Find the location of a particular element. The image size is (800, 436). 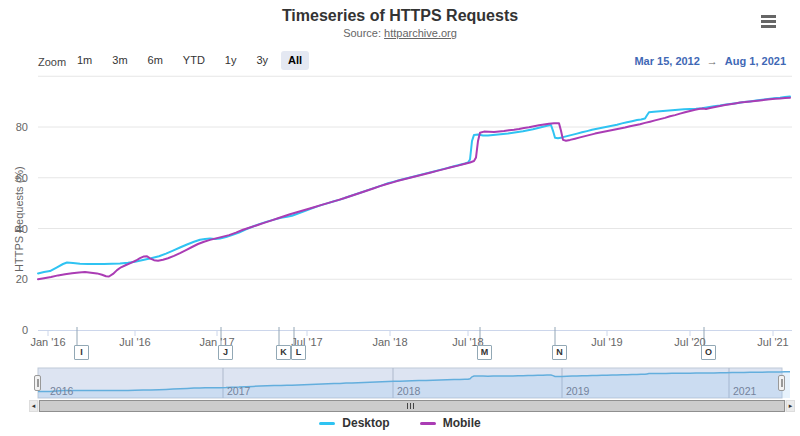

flag-k: K is located at coordinates (284, 352).